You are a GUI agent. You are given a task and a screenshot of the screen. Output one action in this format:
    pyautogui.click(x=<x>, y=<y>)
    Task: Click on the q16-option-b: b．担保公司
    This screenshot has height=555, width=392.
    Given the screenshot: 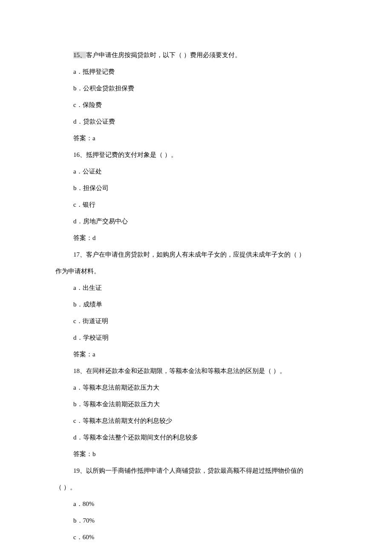 What is the action you would take?
    pyautogui.click(x=198, y=188)
    